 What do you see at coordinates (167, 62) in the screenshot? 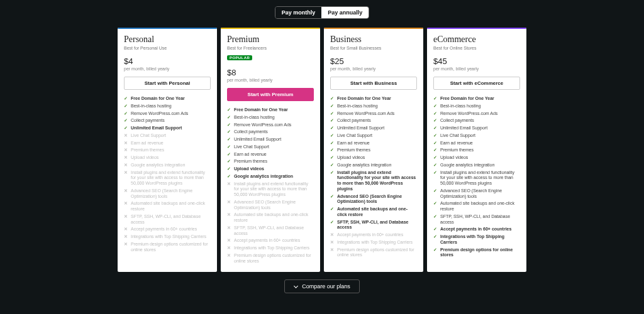
I see `plan-price: $4` at bounding box center [167, 62].